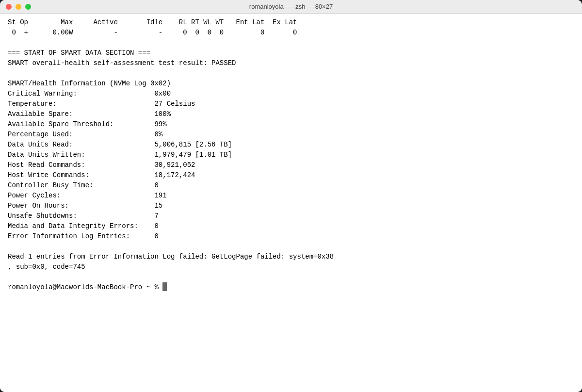 This screenshot has height=392, width=582. What do you see at coordinates (291, 7) in the screenshot?
I see `window-title: romanloyola — -zsh — 80×27` at bounding box center [291, 7].